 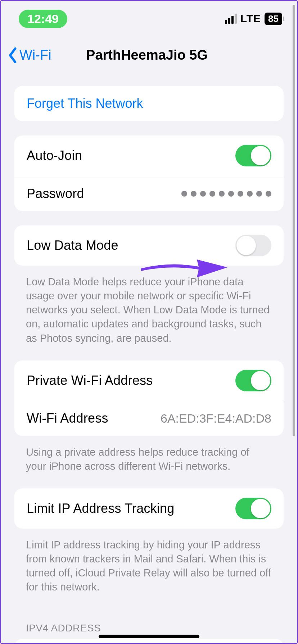 I want to click on limit-ip-footer: Limit IP address tracking by hiding your…, so click(x=149, y=571).